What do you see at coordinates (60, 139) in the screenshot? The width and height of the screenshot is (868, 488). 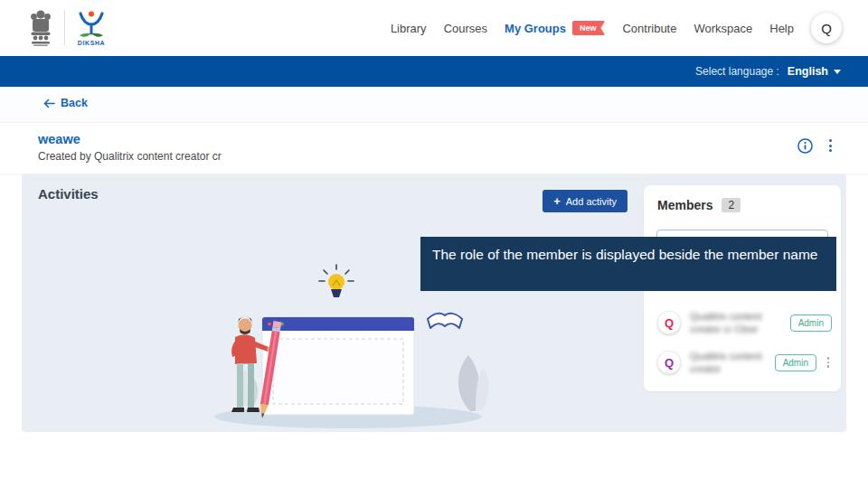 I see `group-title: weawe` at bounding box center [60, 139].